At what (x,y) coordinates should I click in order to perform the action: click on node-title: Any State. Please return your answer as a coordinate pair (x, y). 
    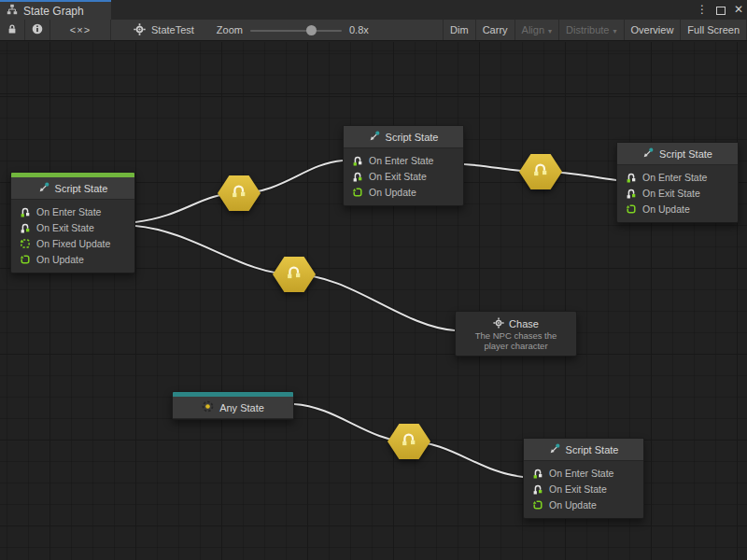
    Looking at the image, I should click on (242, 408).